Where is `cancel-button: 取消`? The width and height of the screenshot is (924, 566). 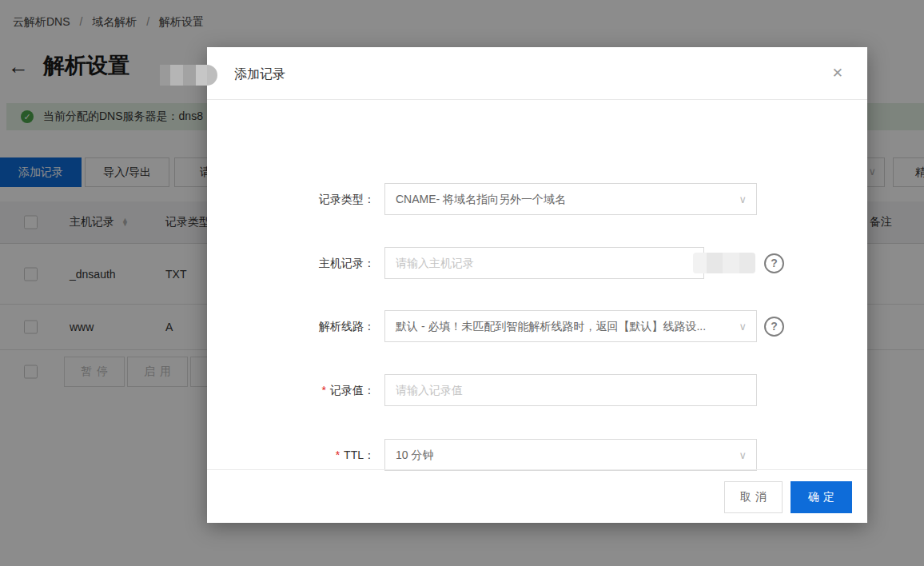
cancel-button: 取消 is located at coordinates (753, 497).